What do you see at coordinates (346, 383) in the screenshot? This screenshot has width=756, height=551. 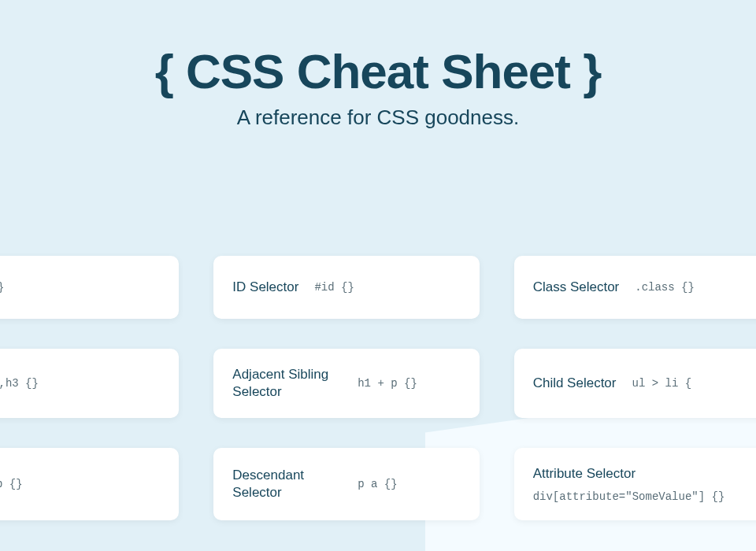 I see `selector-card: Adjacent Sibling Selector h1 + p {}` at bounding box center [346, 383].